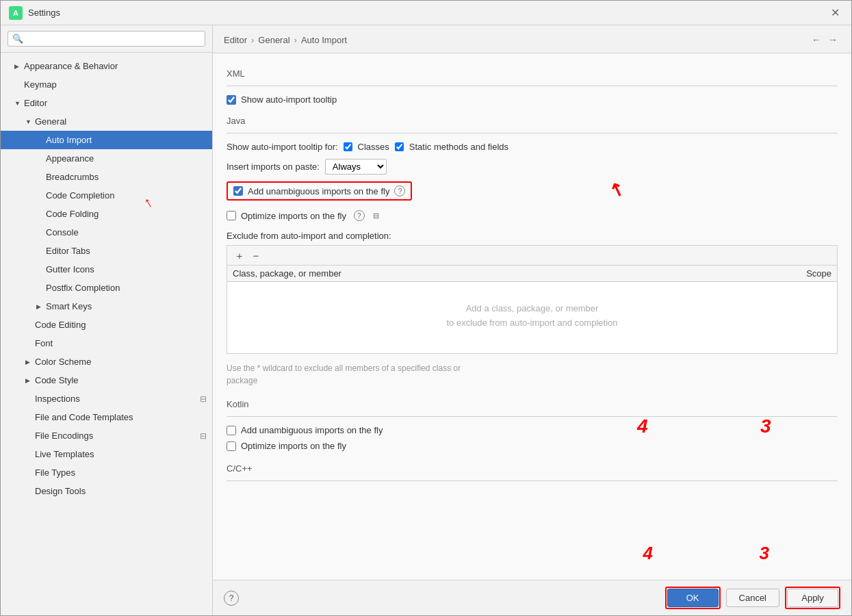 The height and width of the screenshot is (616, 852). Describe the element at coordinates (231, 100) in the screenshot. I see `xml-show-tooltip-checkbox` at that location.